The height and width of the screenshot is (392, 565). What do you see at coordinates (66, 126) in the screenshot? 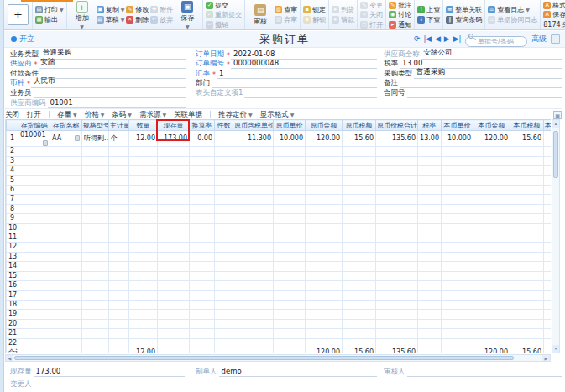
I see `column-header-存货名称: 存货名称` at bounding box center [66, 126].